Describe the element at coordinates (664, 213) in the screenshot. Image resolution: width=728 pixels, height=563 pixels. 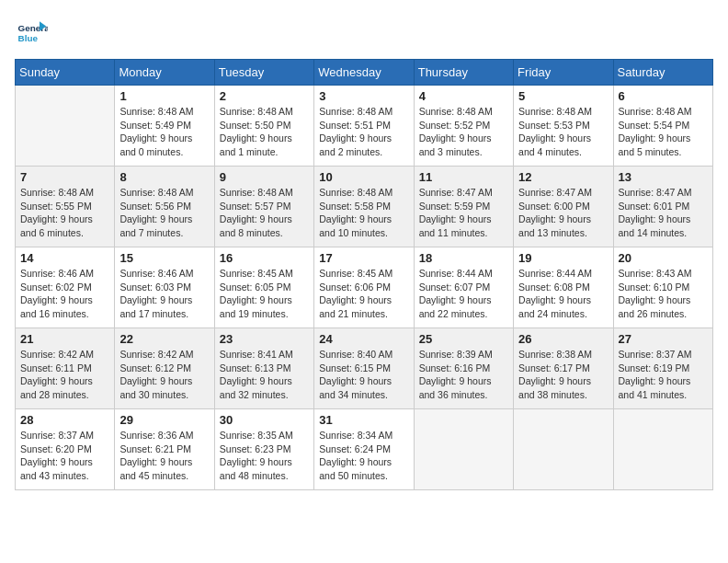
I see `day-info: Sunrise: 8:47 AMSunset: 6:01 PMDaylight:…` at that location.